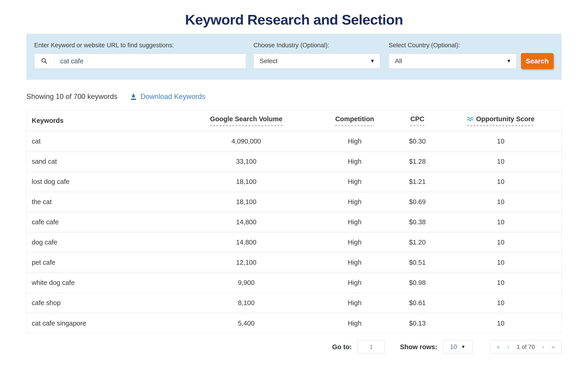 This screenshot has height=371, width=588. What do you see at coordinates (355, 119) in the screenshot?
I see `column-header-competition-label: Competition` at bounding box center [355, 119].